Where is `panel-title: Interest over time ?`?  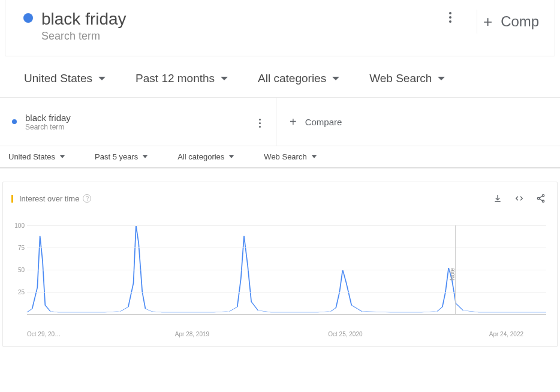 panel-title: Interest over time ? is located at coordinates (52, 199).